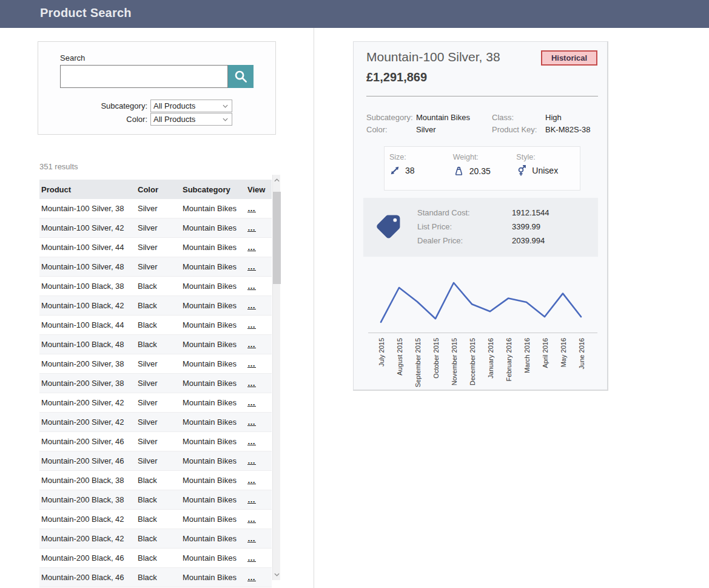 The width and height of the screenshot is (709, 588). What do you see at coordinates (465, 212) in the screenshot?
I see `price-label: Standard Cost:` at bounding box center [465, 212].